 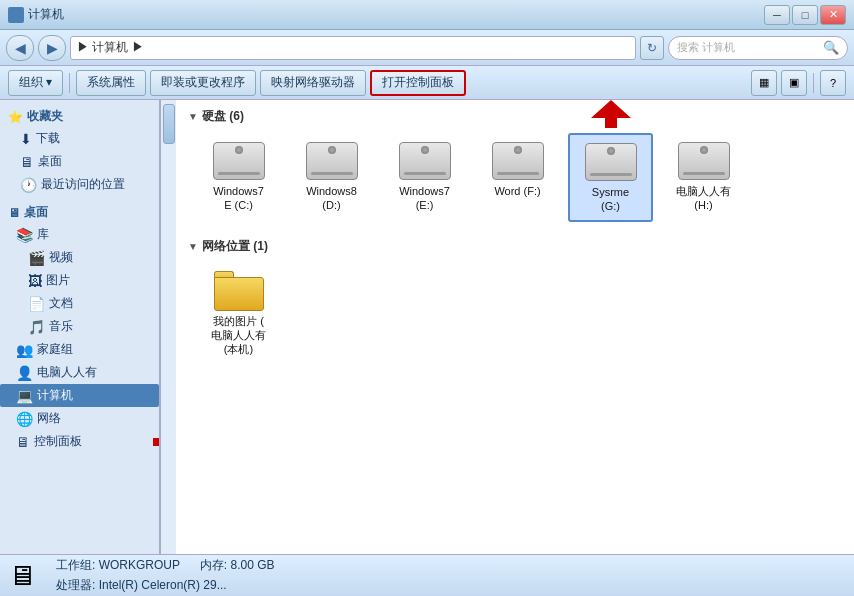 What do you see at coordinates (515, 246) in the screenshot?
I see `network-header: 网络位置 (1)` at bounding box center [515, 246].